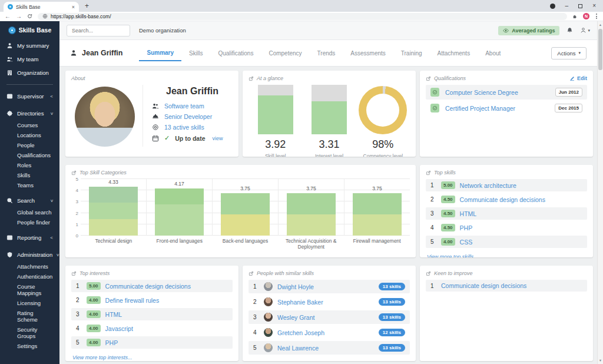 The height and width of the screenshot is (364, 603). I want to click on sidebar-subitem: People finder, so click(29, 223).